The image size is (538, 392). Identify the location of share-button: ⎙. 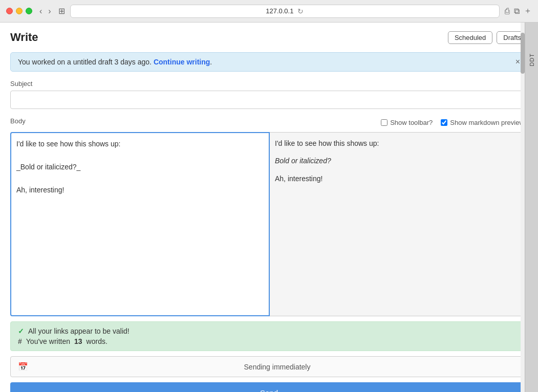
(507, 11).